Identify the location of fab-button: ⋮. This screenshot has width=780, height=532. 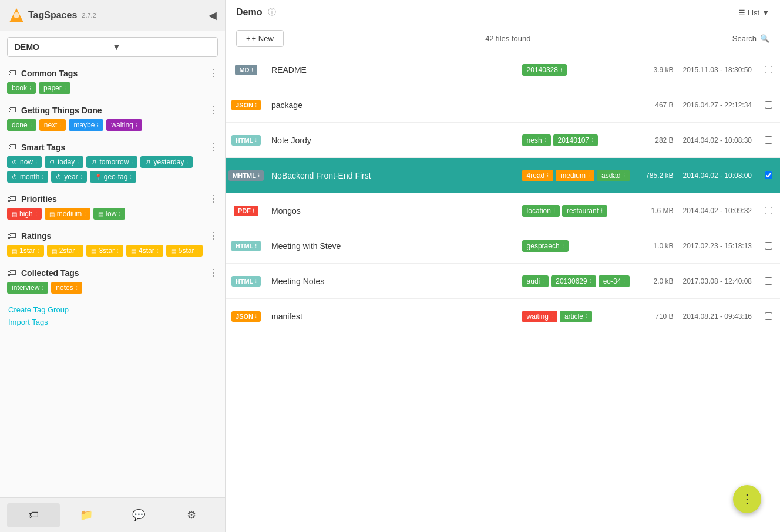
(747, 499).